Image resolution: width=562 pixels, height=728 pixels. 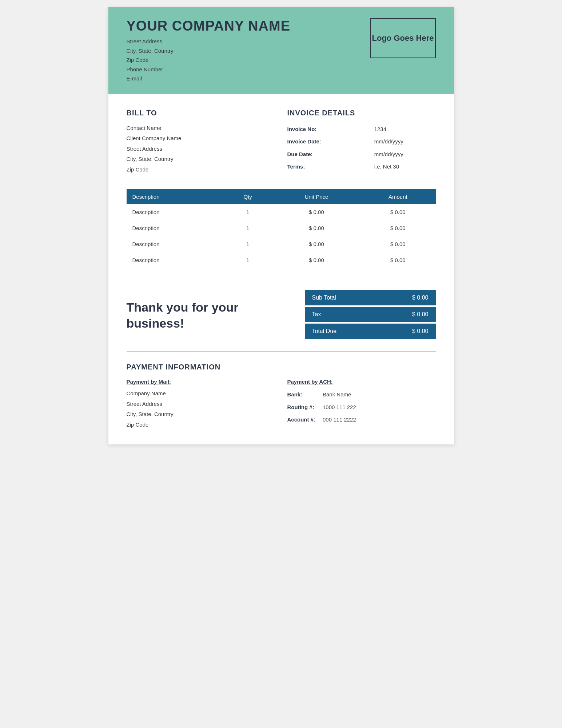 What do you see at coordinates (281, 197) in the screenshot?
I see `items-table-header: Description Qty Unit Price Amount` at bounding box center [281, 197].